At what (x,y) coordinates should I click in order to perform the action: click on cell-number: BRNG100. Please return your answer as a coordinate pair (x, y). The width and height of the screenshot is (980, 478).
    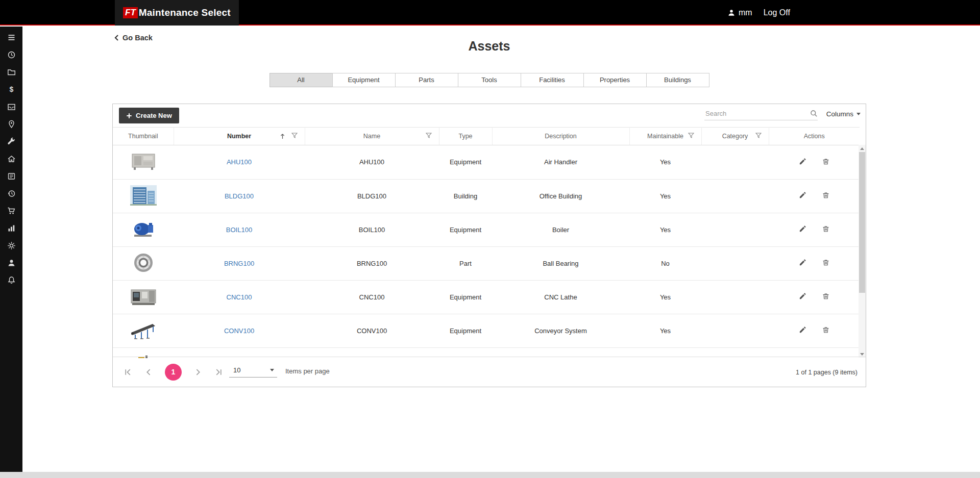
    Looking at the image, I should click on (239, 263).